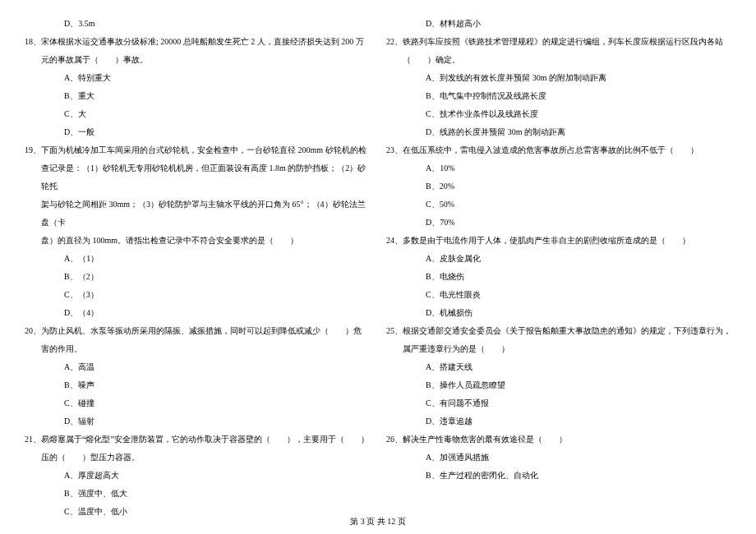 The width and height of the screenshot is (756, 534). I want to click on option-19d: D、（4）, so click(197, 313).